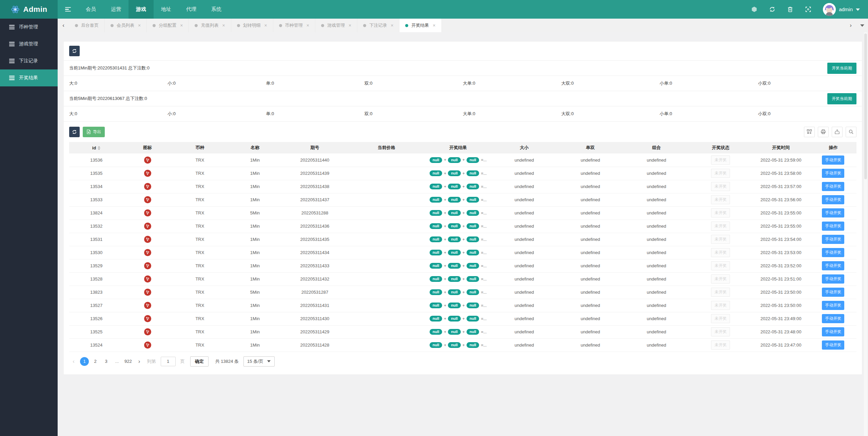  I want to click on trash-icon, so click(790, 9).